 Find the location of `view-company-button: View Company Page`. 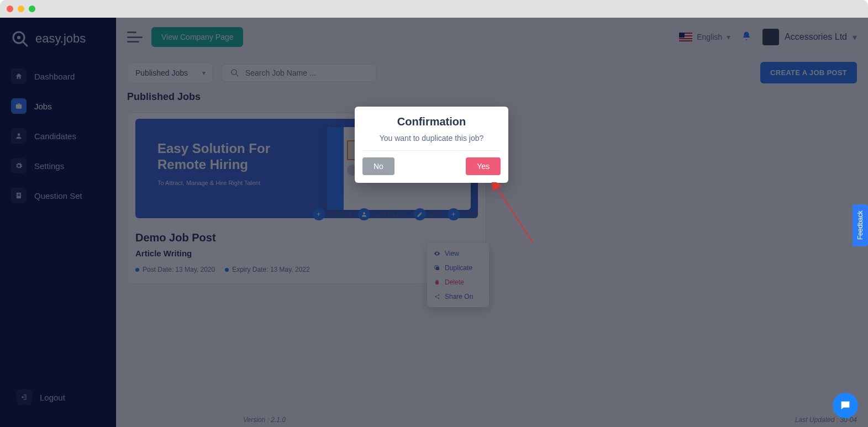

view-company-button: View Company Page is located at coordinates (197, 37).